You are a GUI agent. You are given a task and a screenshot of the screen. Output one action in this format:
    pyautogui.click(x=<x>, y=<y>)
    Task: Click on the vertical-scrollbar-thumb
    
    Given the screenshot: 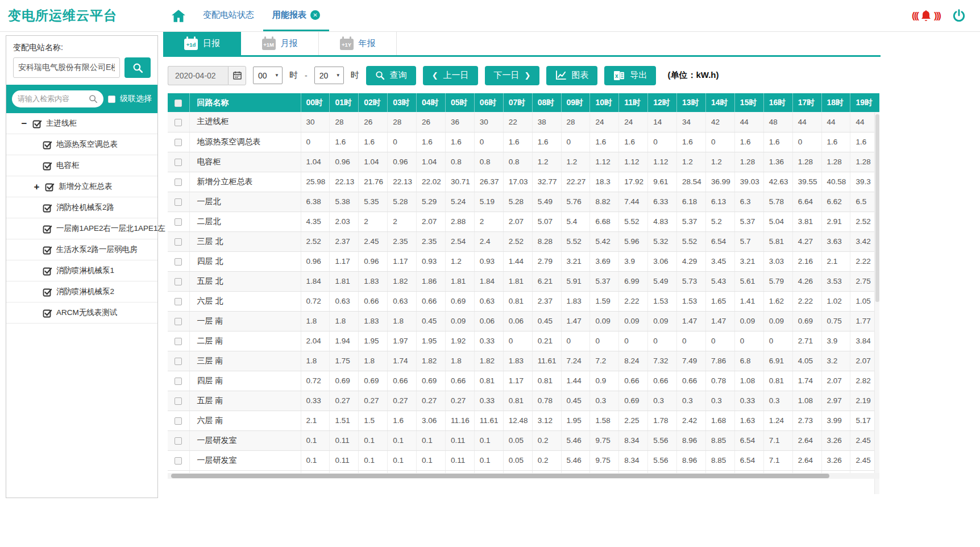 What is the action you would take?
    pyautogui.click(x=878, y=208)
    